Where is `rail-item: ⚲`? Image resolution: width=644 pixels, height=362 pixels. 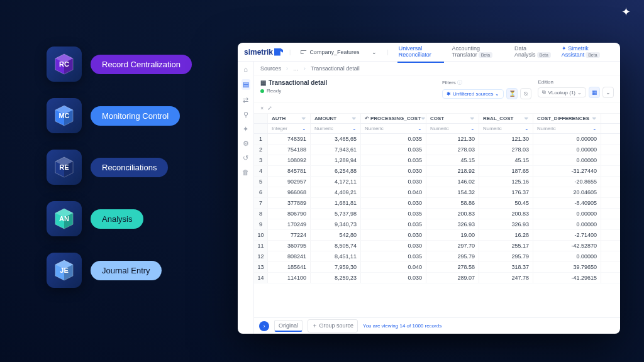 rail-item: ⚲ is located at coordinates (246, 114).